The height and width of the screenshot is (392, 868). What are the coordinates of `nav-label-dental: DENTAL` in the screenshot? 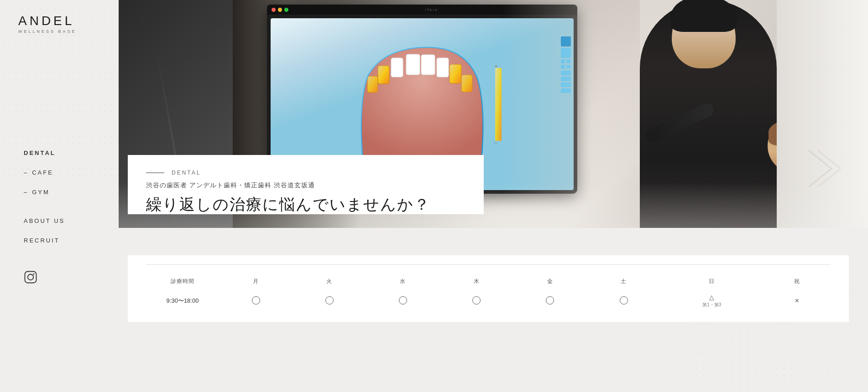 It's located at (40, 153).